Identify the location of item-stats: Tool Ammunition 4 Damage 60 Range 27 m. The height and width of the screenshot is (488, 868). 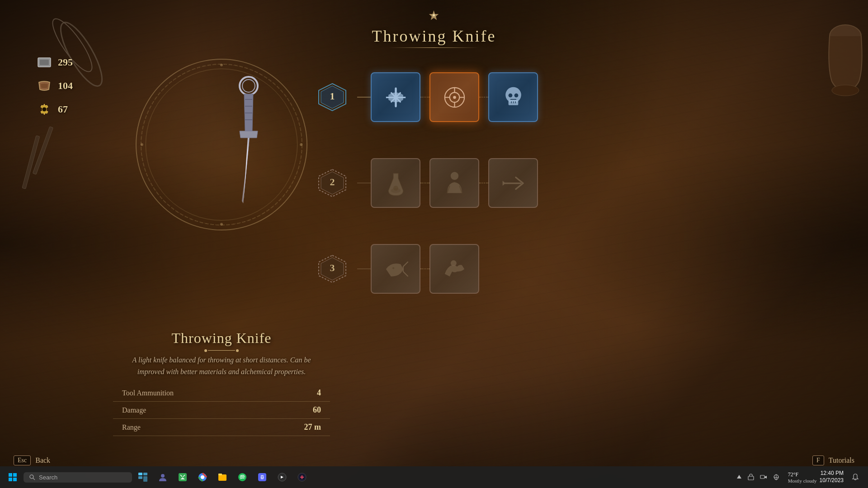
(222, 410).